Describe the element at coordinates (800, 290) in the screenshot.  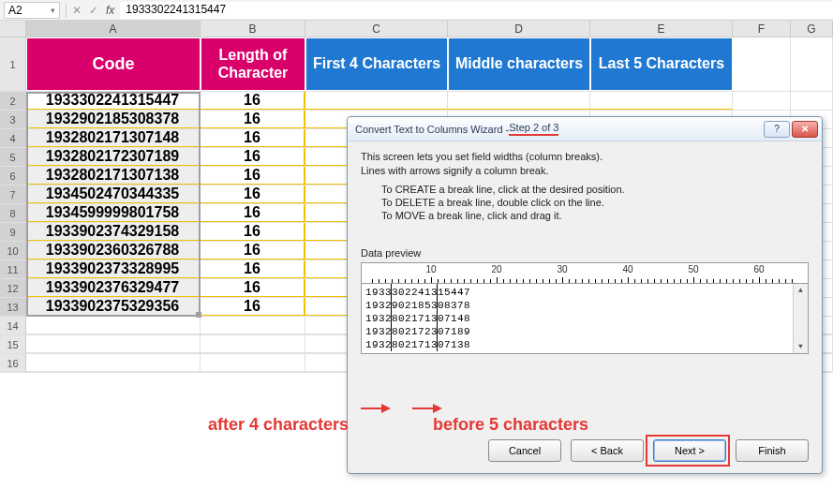
I see `scroll-up-icon: ▲` at that location.